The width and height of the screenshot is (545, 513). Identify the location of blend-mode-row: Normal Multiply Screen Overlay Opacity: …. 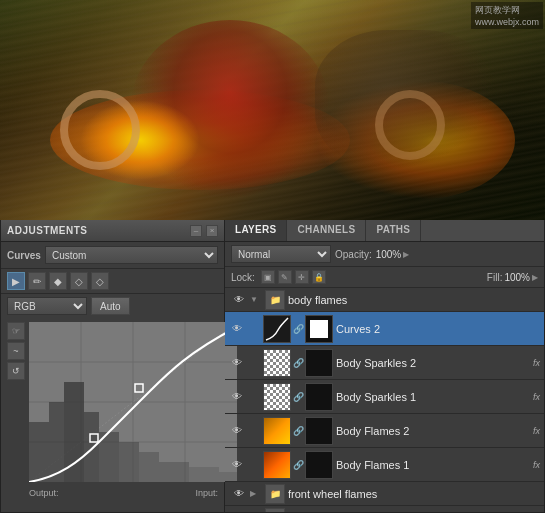
(384, 254).